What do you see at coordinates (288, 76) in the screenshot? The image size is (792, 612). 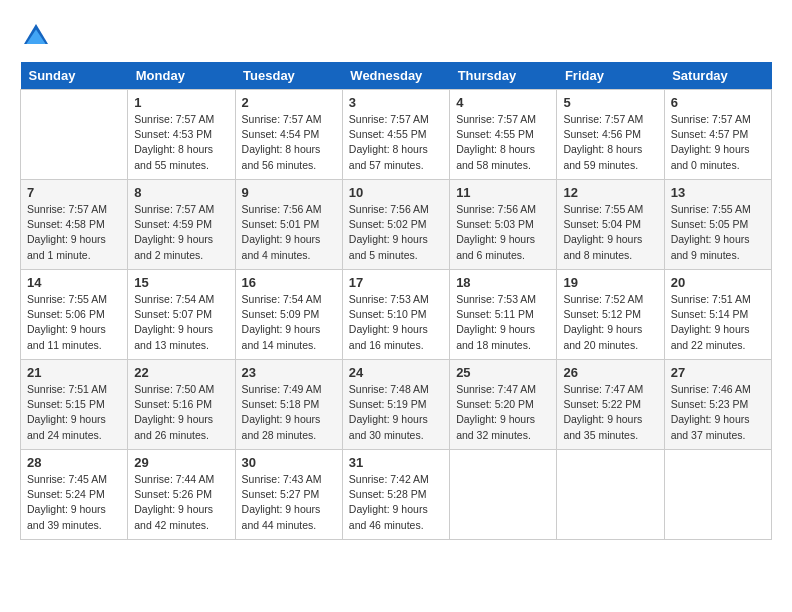 I see `weekday-header-tuesday: Tuesday` at bounding box center [288, 76].